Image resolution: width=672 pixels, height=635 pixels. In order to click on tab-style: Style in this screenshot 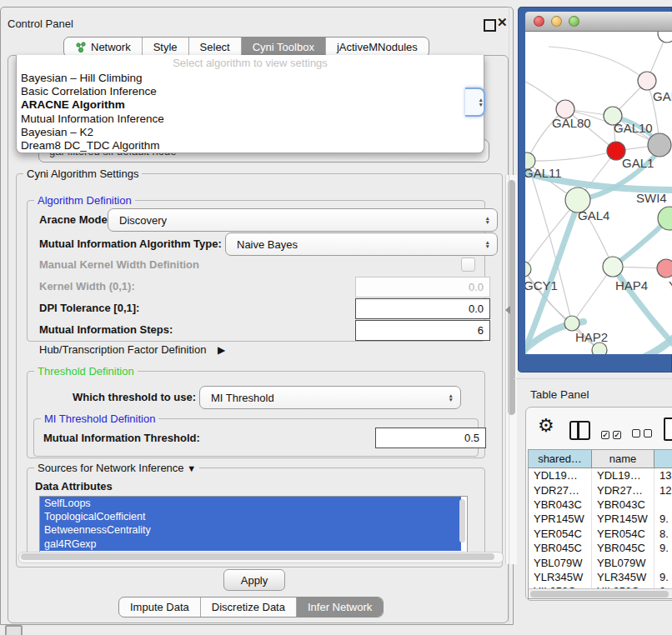, I will do `click(165, 47)`.